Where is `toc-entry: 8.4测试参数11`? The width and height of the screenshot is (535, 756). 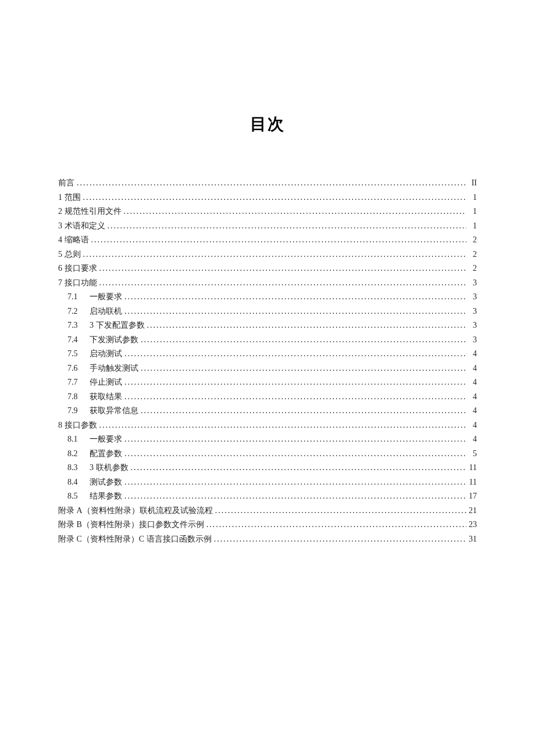
toc-entry: 8.4测试参数11 is located at coordinates (268, 482).